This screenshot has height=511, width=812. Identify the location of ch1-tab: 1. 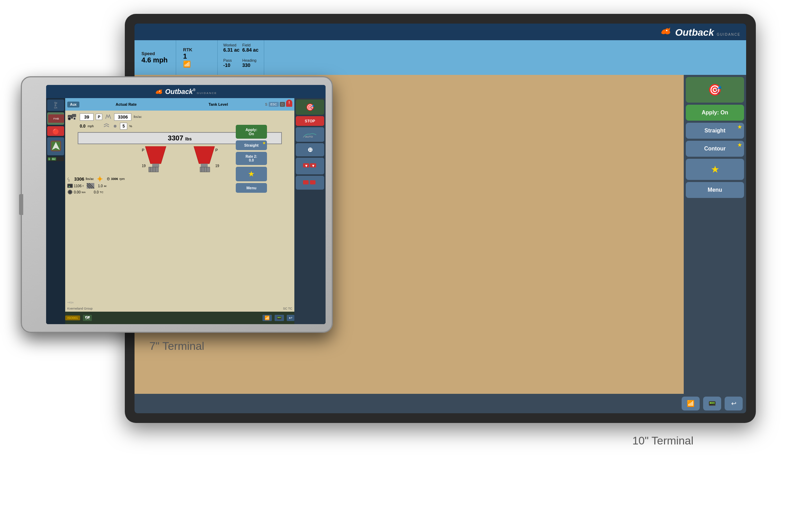
(49, 159).